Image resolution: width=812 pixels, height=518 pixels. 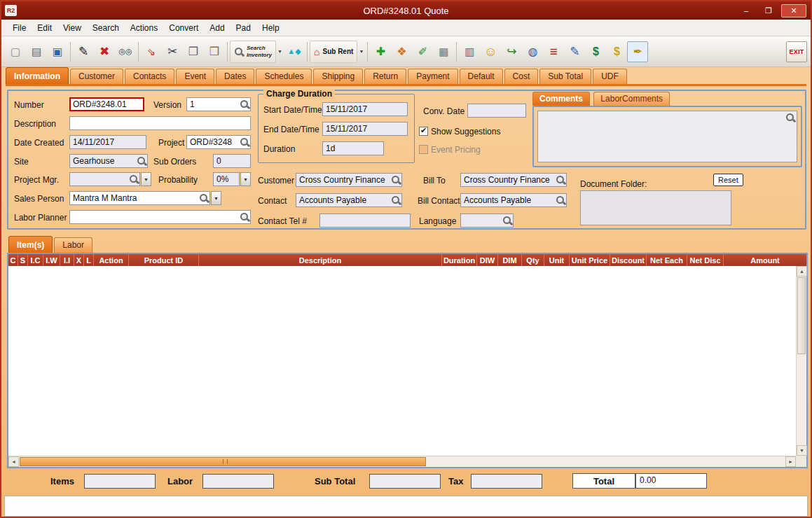 What do you see at coordinates (223, 462) in the screenshot?
I see `horizontal-scroll-thumb` at bounding box center [223, 462].